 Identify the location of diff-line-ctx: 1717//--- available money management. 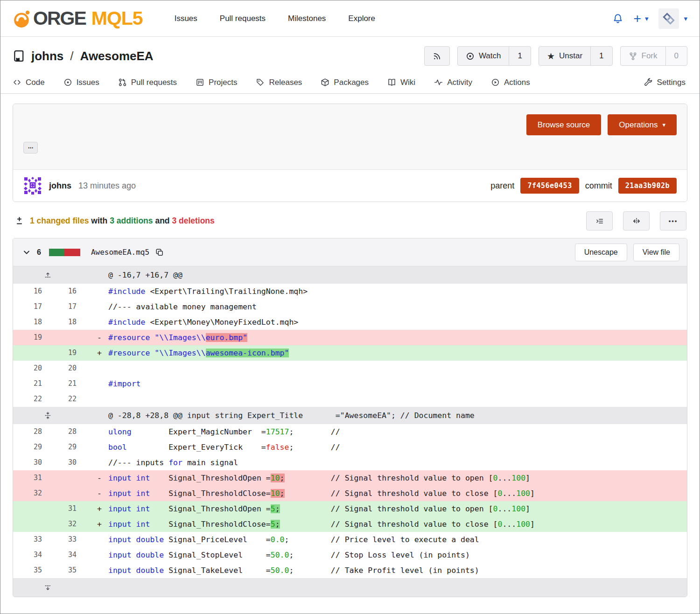
(350, 307).